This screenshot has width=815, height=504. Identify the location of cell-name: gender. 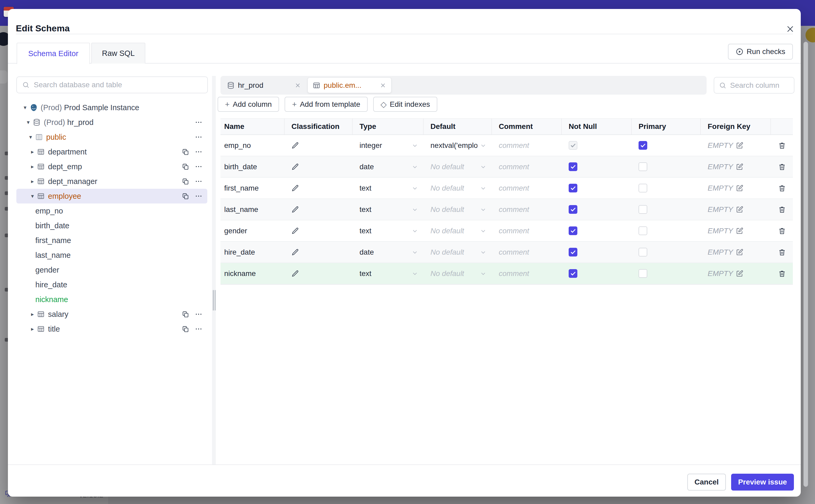
(252, 231).